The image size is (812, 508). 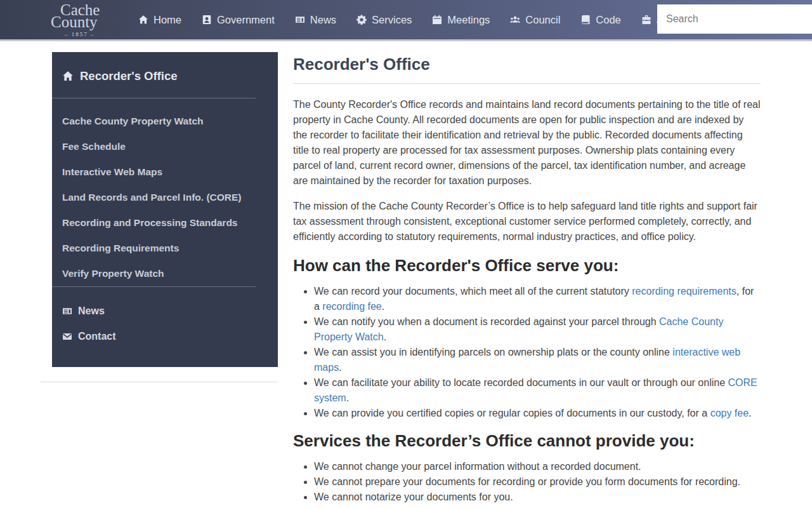 I want to click on list-item: We cannot change your parcel information…, so click(x=537, y=467).